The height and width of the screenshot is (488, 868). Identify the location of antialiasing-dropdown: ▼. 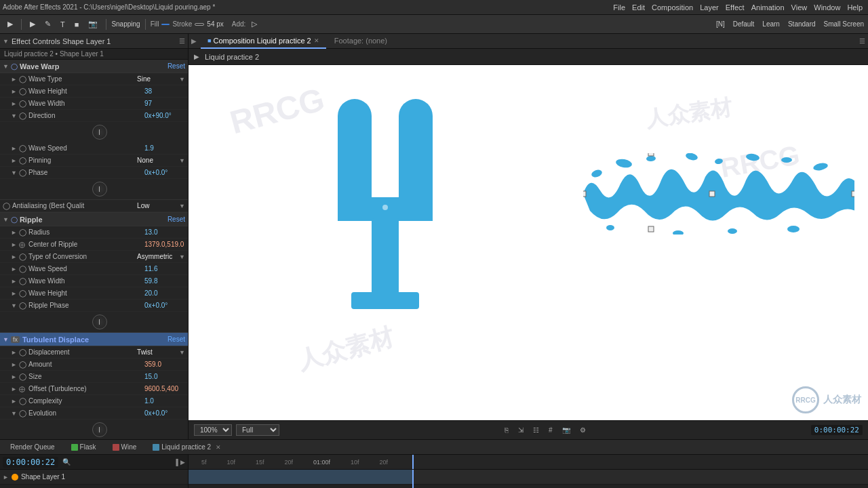
(182, 206).